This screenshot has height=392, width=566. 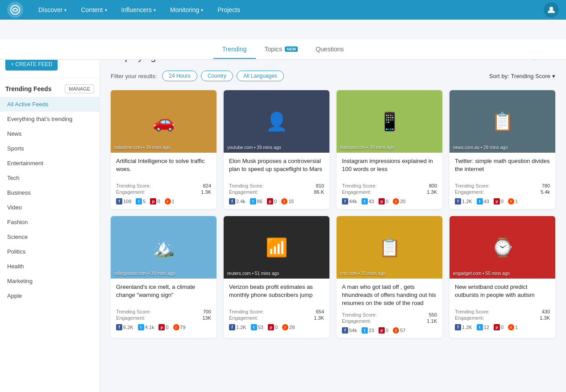 What do you see at coordinates (283, 10) in the screenshot?
I see `top-nav: Discover ▾ Content ▾ Influencers ▾ Monit…` at bounding box center [283, 10].